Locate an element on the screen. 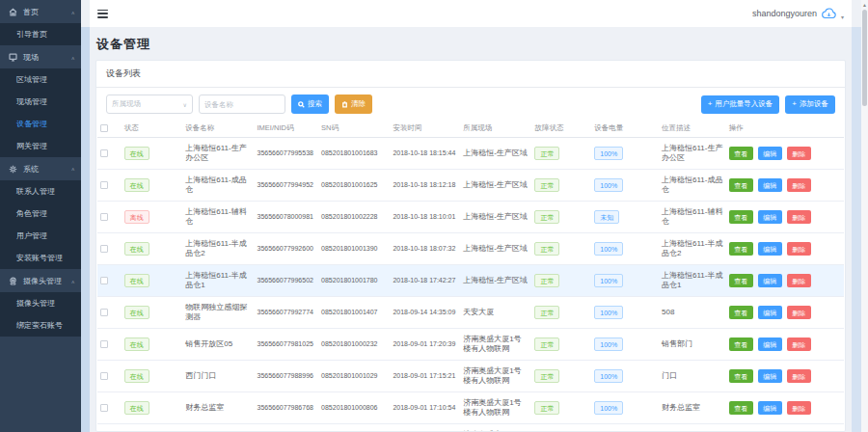 This screenshot has width=868, height=432. sidebar-item-area-mgmt: 区域管理 is located at coordinates (41, 79).